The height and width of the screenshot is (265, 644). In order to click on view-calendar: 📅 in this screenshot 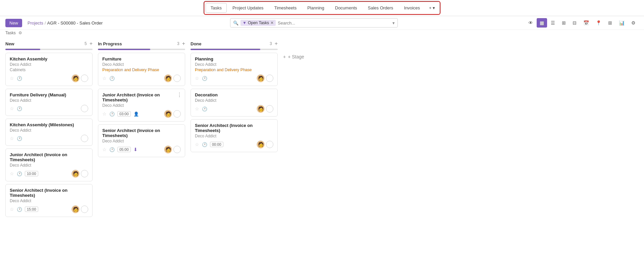, I will do `click(586, 23)`.